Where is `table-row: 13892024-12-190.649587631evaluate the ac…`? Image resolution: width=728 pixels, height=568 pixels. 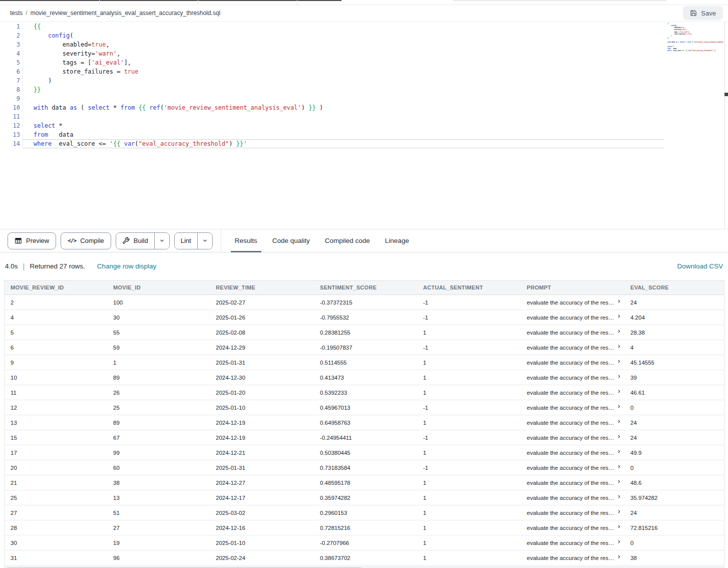 table-row: 13892024-12-190.649587631evaluate the ac… is located at coordinates (365, 423).